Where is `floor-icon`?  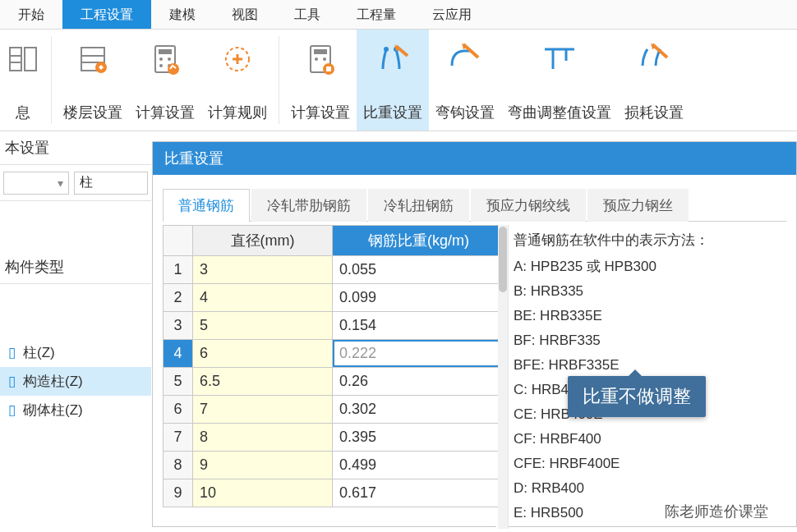
floor-icon is located at coordinates (93, 59).